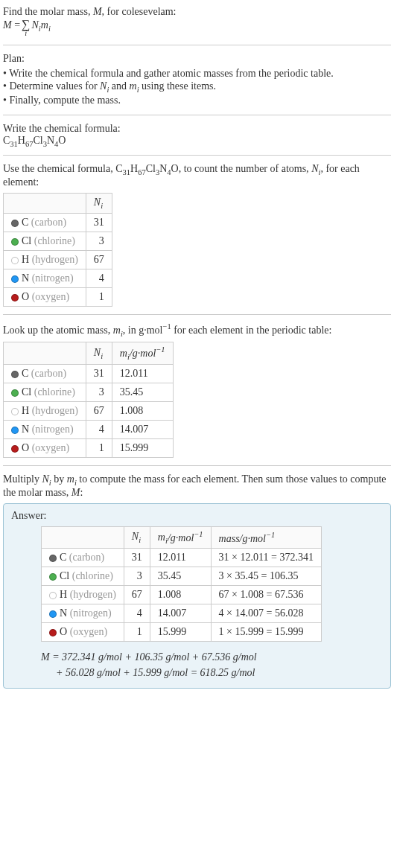 The height and width of the screenshot is (868, 394). Describe the element at coordinates (182, 596) in the screenshot. I see `table-row: H (hydrogen)671.00867 × 1.008 = 67.536` at that location.